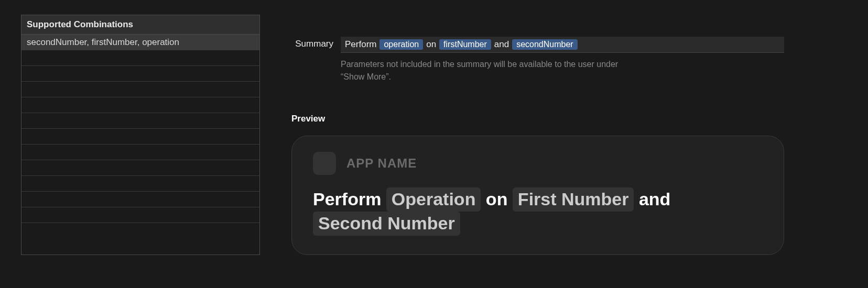  Describe the element at coordinates (382, 163) in the screenshot. I see `app-name-label: APP NAME` at that location.